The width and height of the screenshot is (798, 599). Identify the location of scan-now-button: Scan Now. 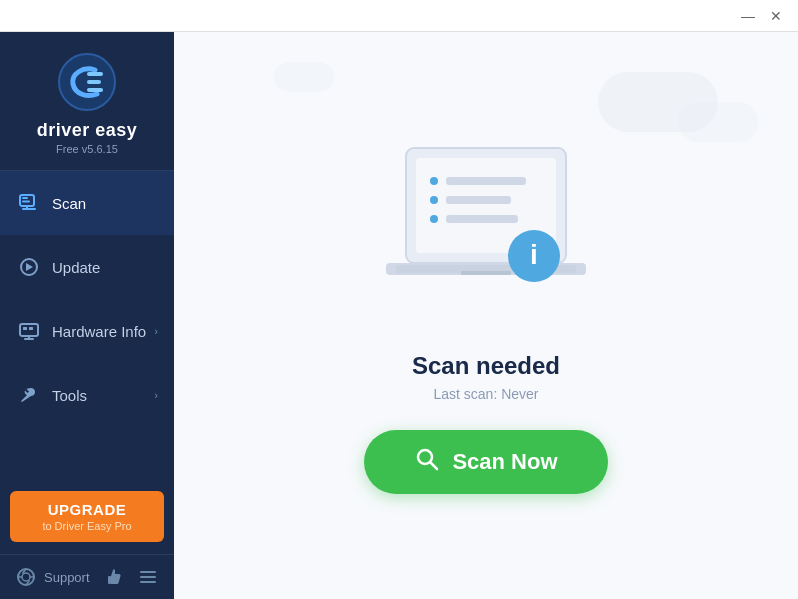
(486, 462).